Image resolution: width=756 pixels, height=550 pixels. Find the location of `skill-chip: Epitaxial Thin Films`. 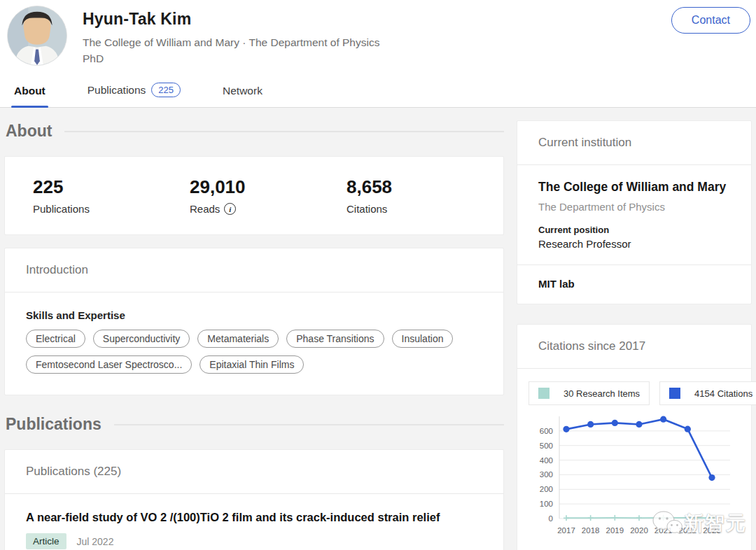

skill-chip: Epitaxial Thin Films is located at coordinates (252, 365).